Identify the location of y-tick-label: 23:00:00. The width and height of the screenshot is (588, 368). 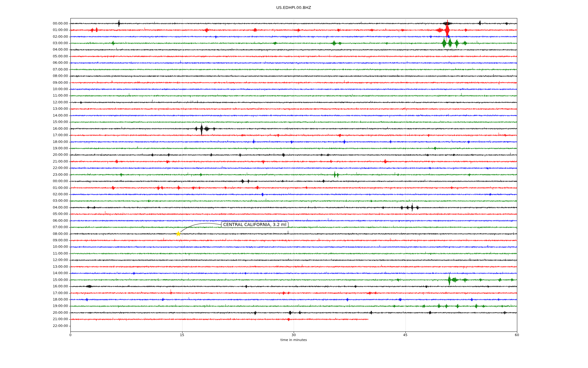
(61, 175).